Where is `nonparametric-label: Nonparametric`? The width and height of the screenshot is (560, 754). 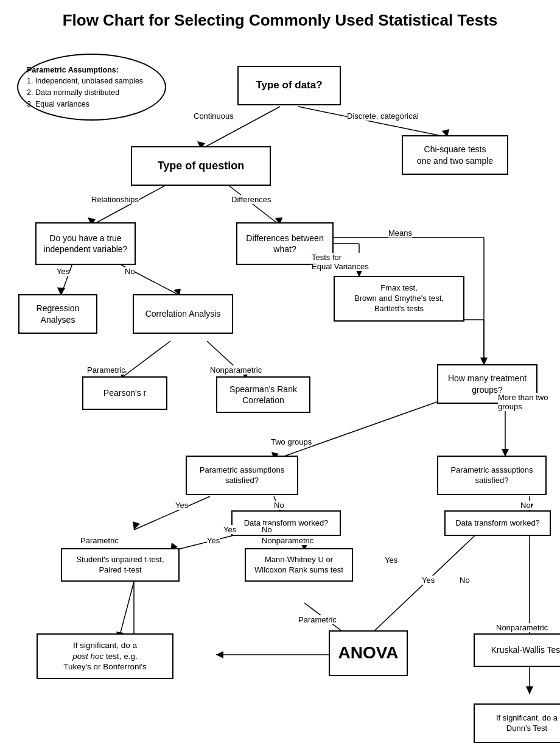 nonparametric-label: Nonparametric is located at coordinates (236, 370).